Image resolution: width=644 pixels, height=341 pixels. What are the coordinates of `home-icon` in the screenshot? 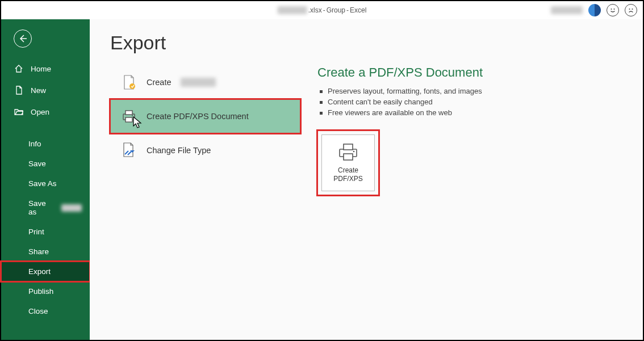 It's located at (19, 69).